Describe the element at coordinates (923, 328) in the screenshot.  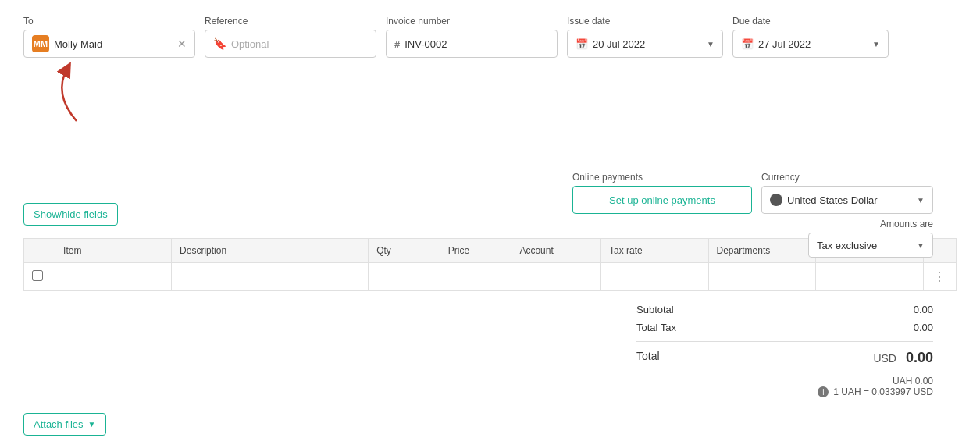
I see `total-tax-value: 0.00` at that location.